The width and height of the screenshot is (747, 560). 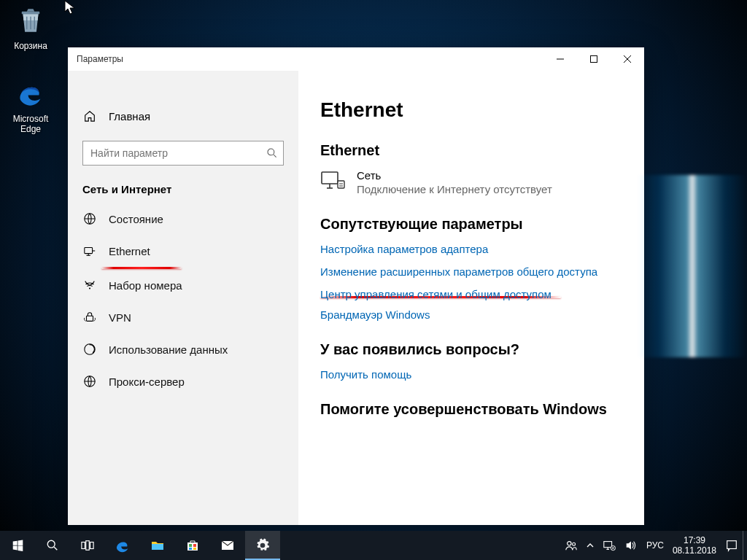 What do you see at coordinates (571, 545) in the screenshot?
I see `tray-people` at bounding box center [571, 545].